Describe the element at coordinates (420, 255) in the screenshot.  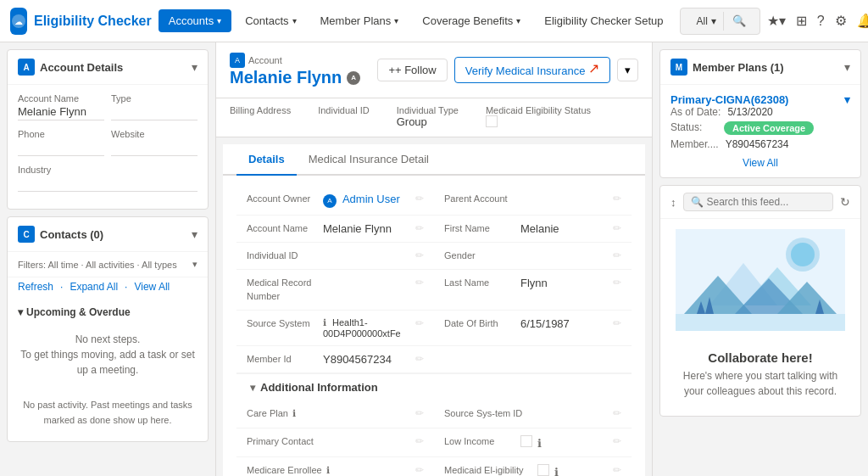
I see `ind-id-edit-icon: ✏` at that location.